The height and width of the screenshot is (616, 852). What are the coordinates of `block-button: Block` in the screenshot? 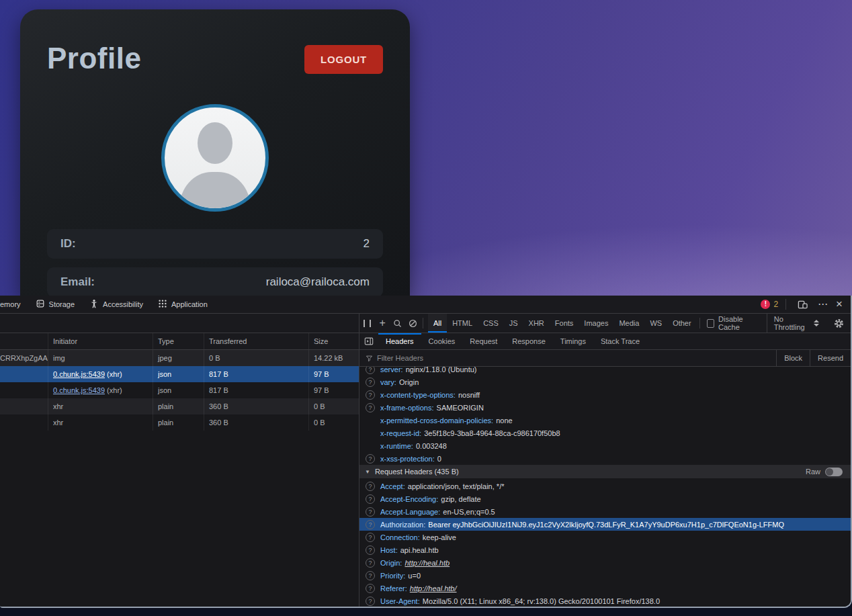 It's located at (793, 358).